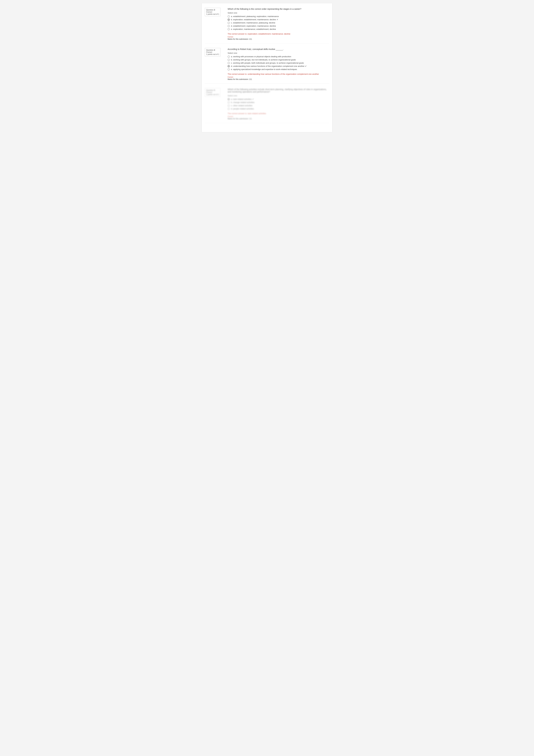 The width and height of the screenshot is (534, 756). I want to click on question-prefix-4: Question, so click(210, 50).